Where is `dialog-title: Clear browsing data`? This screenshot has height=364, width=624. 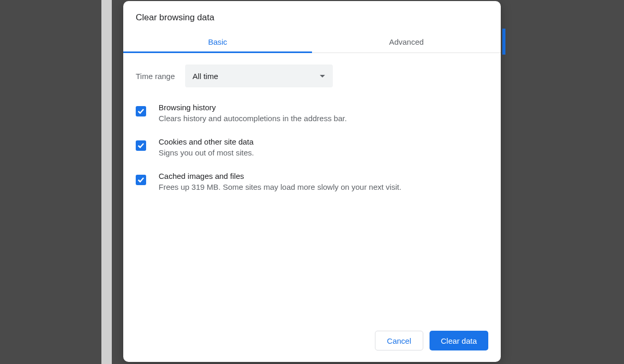
dialog-title: Clear browsing data is located at coordinates (312, 16).